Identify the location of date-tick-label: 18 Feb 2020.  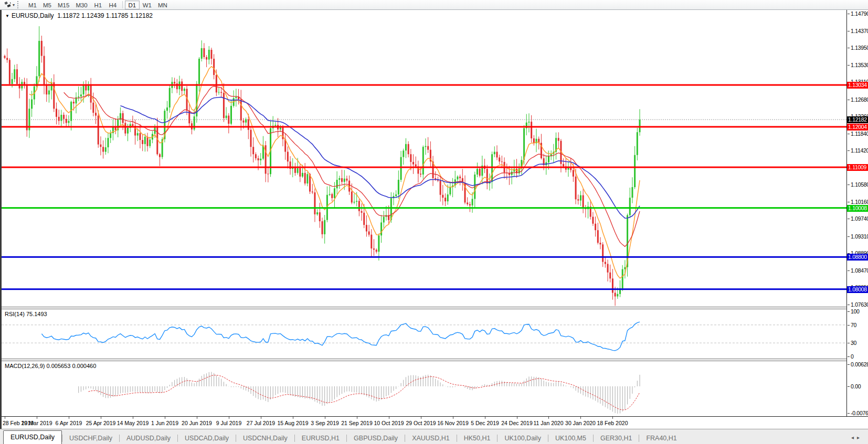
(613, 423).